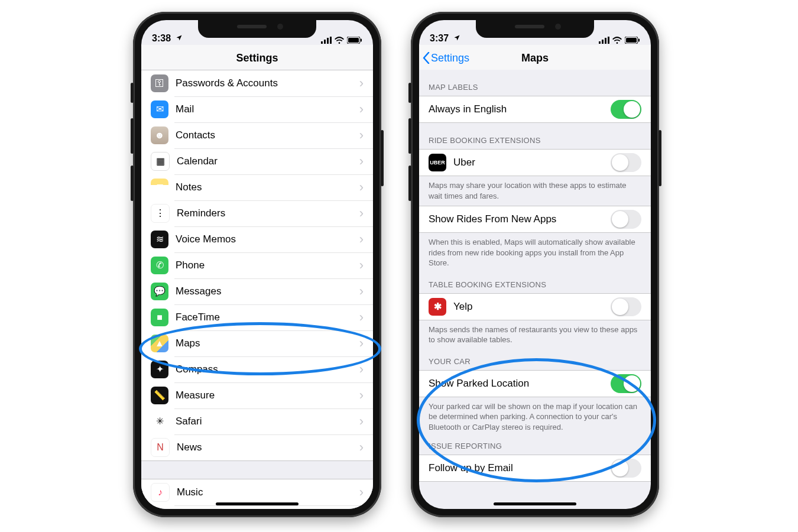  What do you see at coordinates (257, 421) in the screenshot?
I see `settings-row-safari: ✳︎Safari›` at bounding box center [257, 421].